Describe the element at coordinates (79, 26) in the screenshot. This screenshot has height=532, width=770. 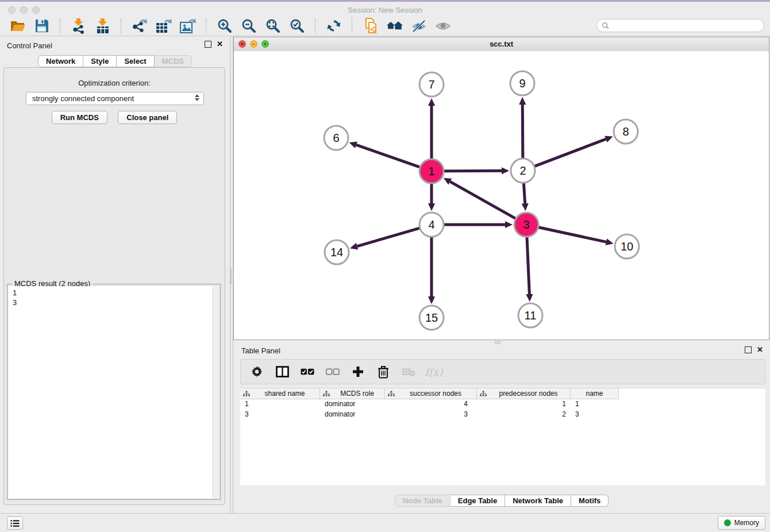
I see `import-network-icon` at that location.